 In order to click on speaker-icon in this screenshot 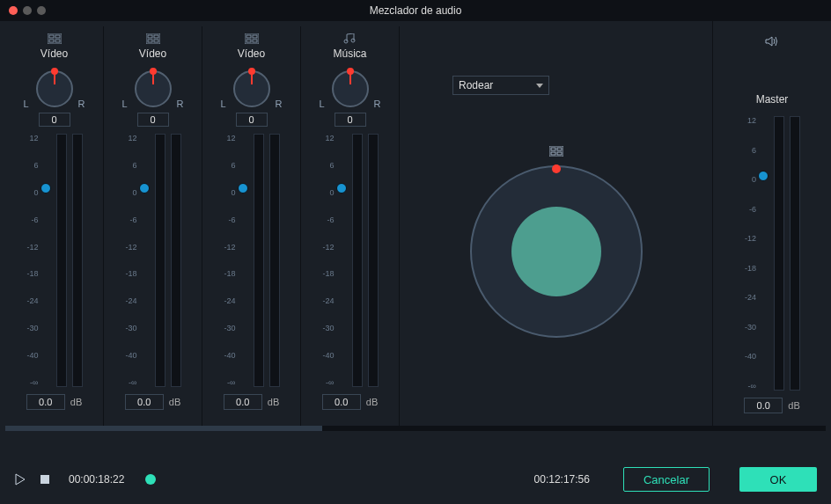, I will do `click(772, 43)`.